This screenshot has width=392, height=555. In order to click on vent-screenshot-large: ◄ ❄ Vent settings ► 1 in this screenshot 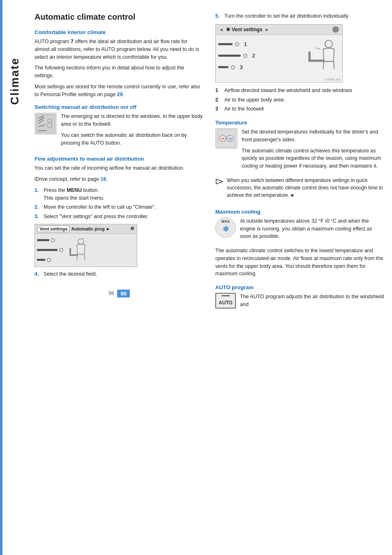, I will do `click(279, 53)`.